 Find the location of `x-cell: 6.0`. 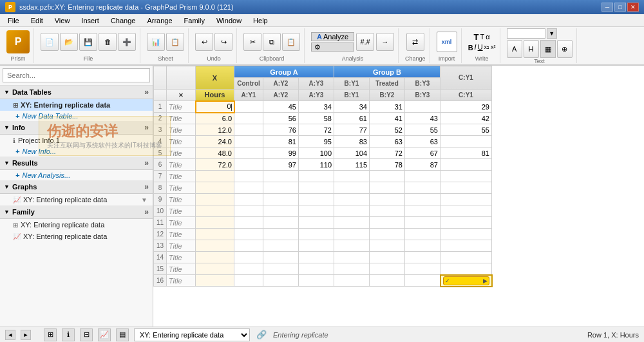

x-cell: 6.0 is located at coordinates (215, 119).